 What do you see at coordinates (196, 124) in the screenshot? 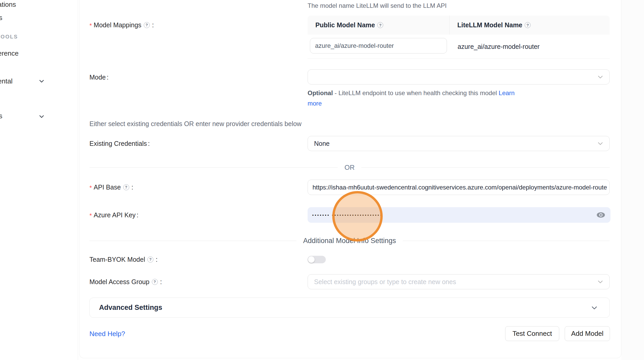
I see `credentials-note: Either select existing credentials OR en…` at bounding box center [196, 124].